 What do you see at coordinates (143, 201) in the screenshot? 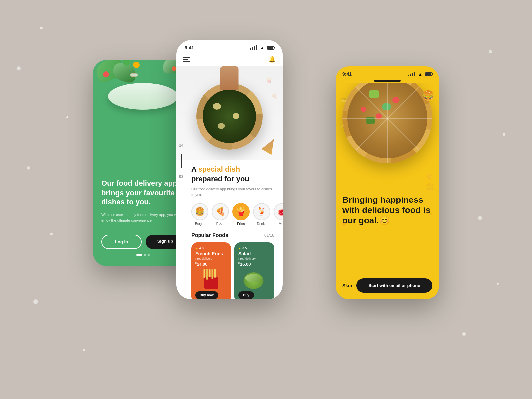
I see `left-phone-text-area: Our food delivery app brings your favour…` at bounding box center [143, 201].